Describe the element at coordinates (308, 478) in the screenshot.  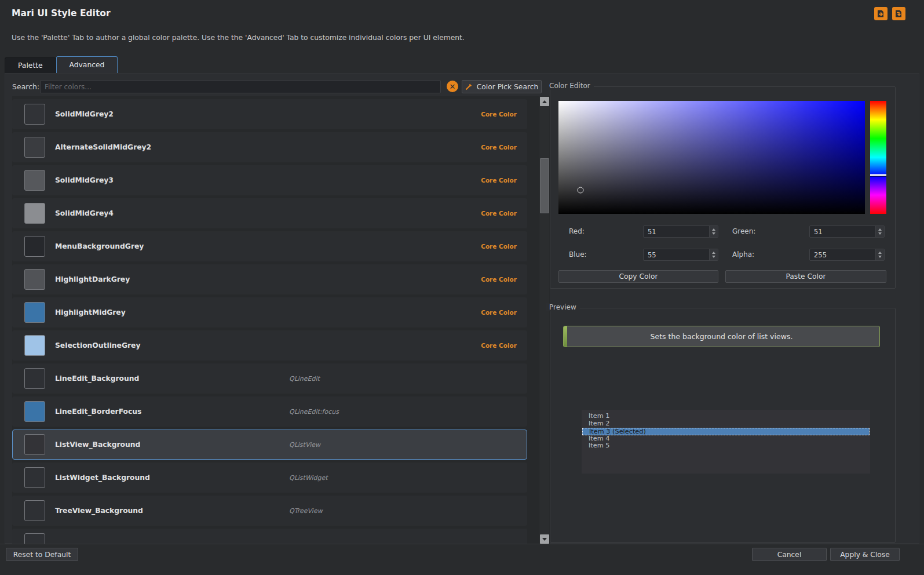
I see `color-category: QListWidget` at that location.